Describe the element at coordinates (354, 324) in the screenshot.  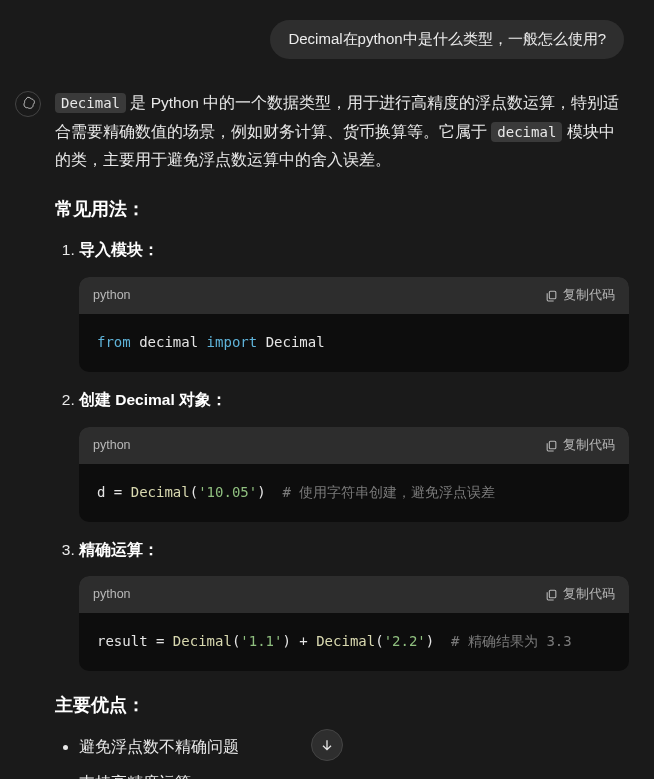
I see `code-block: python 复制代码 from decimal import Decimal` at that location.